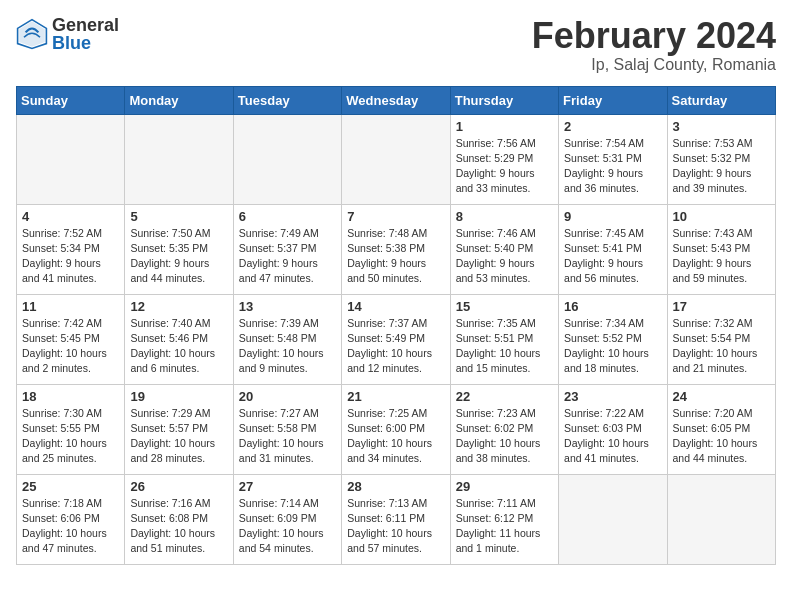  Describe the element at coordinates (504, 249) in the screenshot. I see `calendar-cell: 8Sunrise: 7:46 AM Sunset: 5:40 PM Daylig…` at that location.